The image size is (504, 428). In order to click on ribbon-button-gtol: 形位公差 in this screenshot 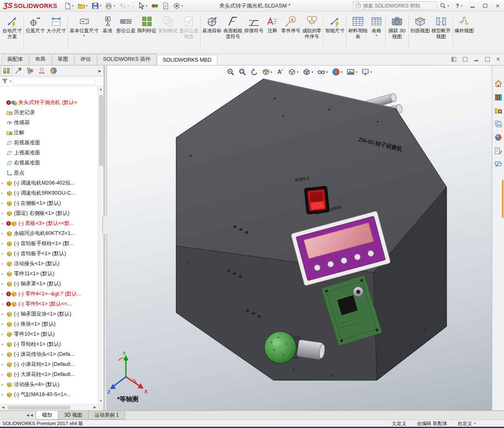, I will do `click(126, 24)`.